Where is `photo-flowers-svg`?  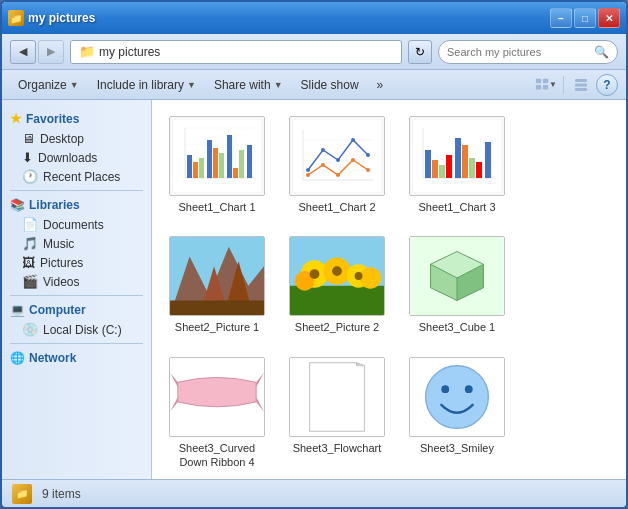
photo-flowers-svg is located at coordinates (337, 276).